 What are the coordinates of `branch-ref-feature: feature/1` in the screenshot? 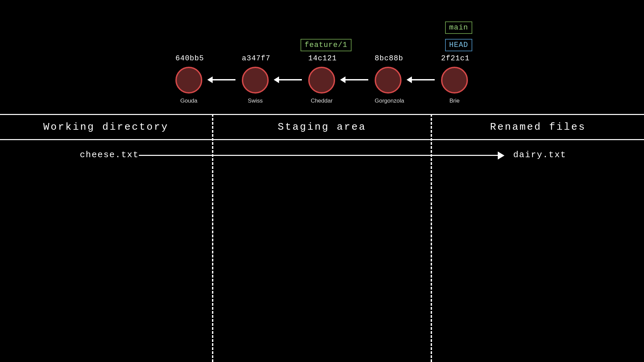 It's located at (326, 45).